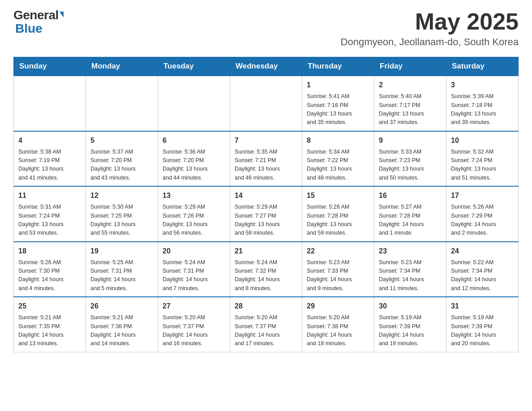  What do you see at coordinates (50, 196) in the screenshot?
I see `day-number: 11` at bounding box center [50, 196].